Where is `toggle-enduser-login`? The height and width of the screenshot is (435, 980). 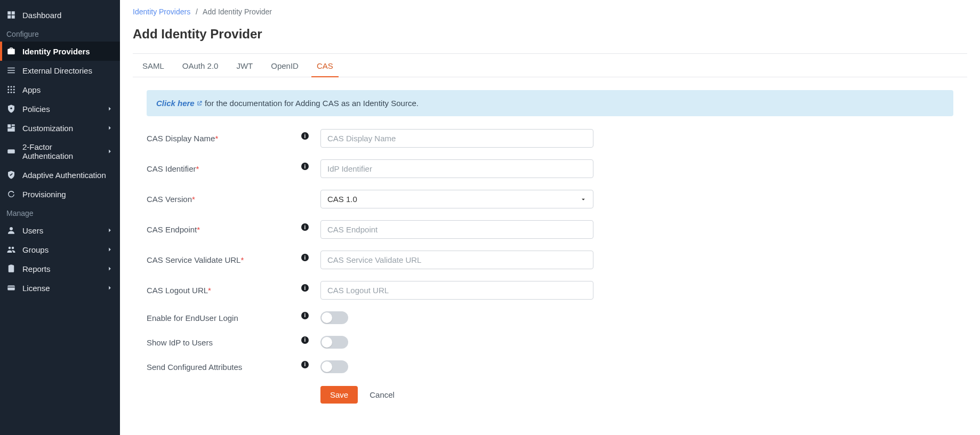
toggle-enduser-login is located at coordinates (334, 318).